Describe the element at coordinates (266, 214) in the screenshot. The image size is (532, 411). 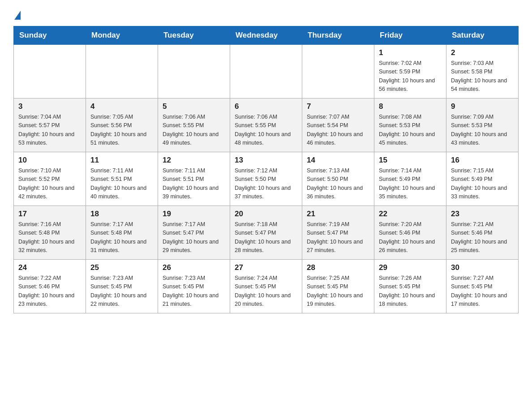
I see `day-number: 20` at that location.